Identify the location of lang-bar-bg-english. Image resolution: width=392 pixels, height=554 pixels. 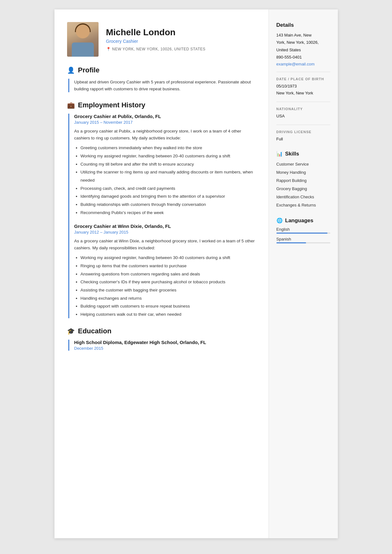
(304, 233).